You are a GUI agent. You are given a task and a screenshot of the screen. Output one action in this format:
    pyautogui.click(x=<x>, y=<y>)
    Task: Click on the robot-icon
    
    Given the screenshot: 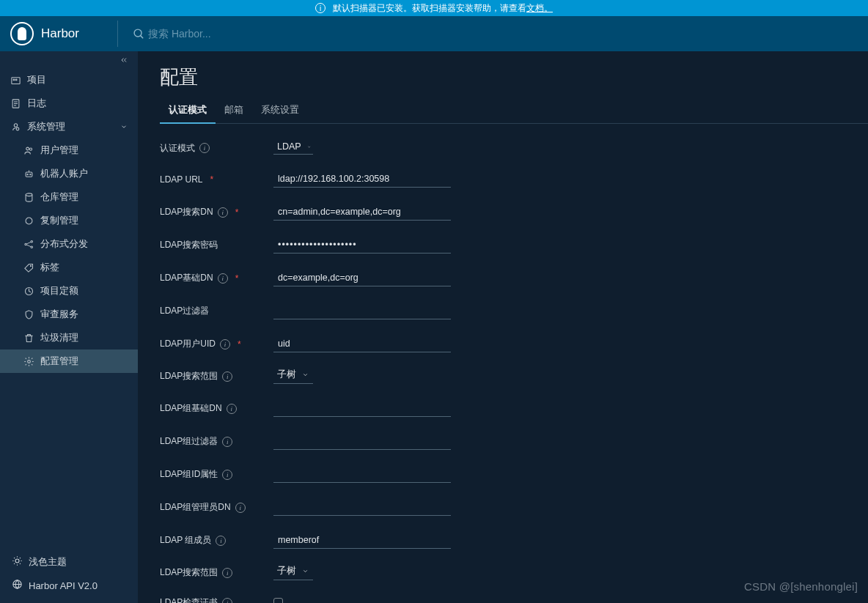 What is the action you would take?
    pyautogui.click(x=29, y=174)
    